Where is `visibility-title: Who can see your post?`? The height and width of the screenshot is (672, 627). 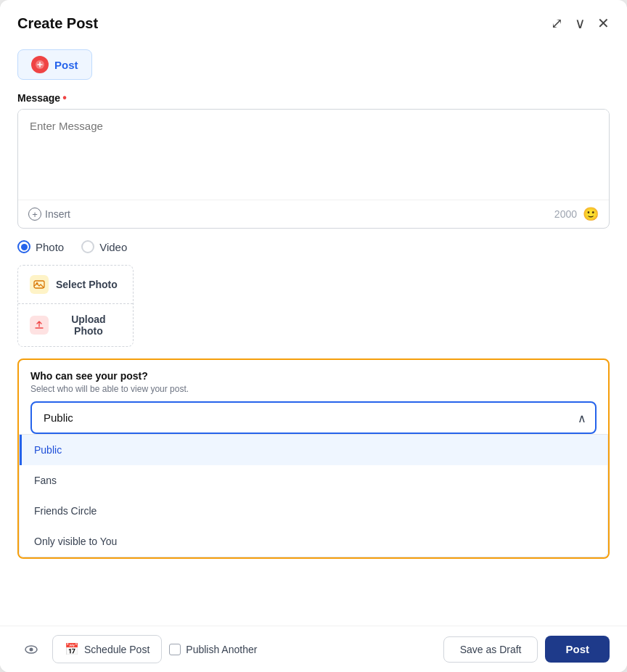 visibility-title: Who can see your post? is located at coordinates (314, 376).